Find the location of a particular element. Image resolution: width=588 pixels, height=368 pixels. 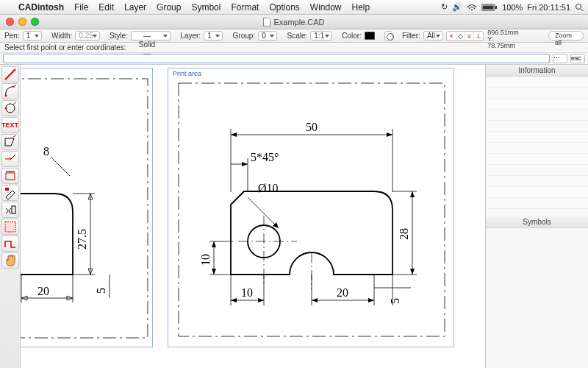

panel-symbols-header: Symbols is located at coordinates (537, 222).